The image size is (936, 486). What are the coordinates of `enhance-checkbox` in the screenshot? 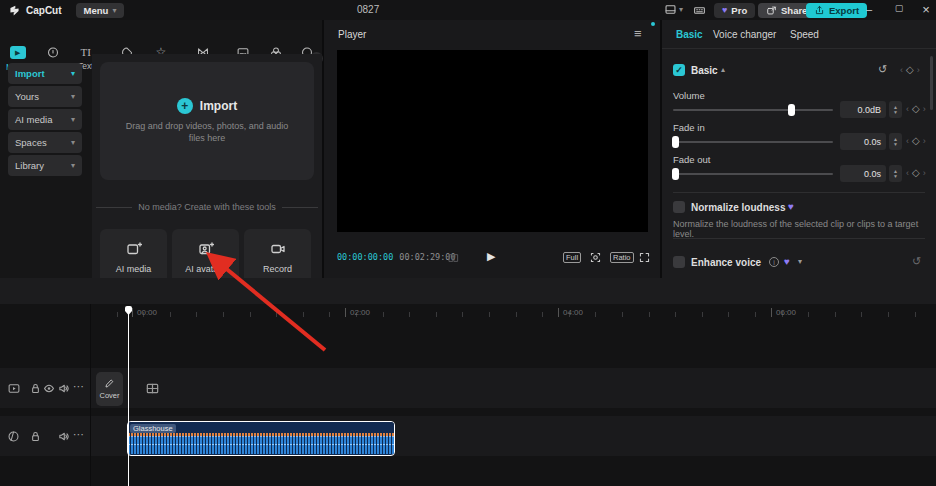 It's located at (679, 262).